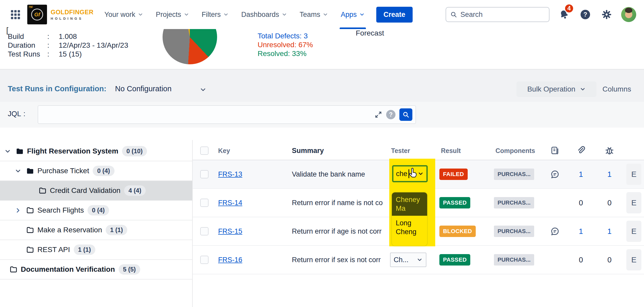 This screenshot has height=307, width=644. What do you see at coordinates (204, 151) in the screenshot?
I see `select-all-checkbox` at bounding box center [204, 151].